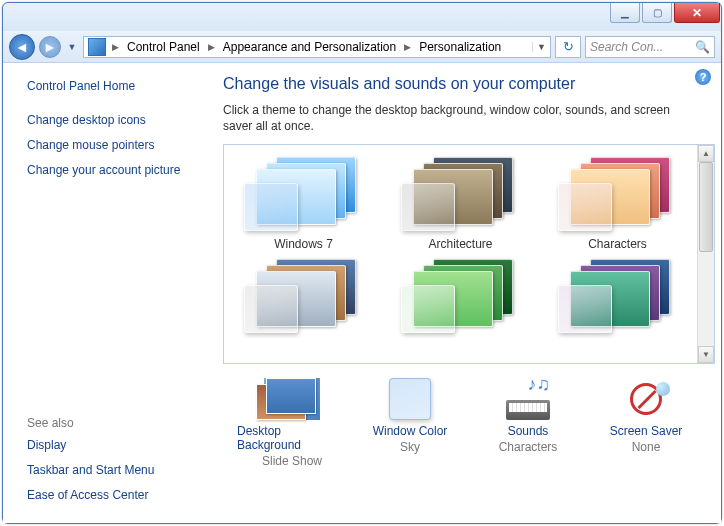  I want to click on option-value: None, so click(646, 447).